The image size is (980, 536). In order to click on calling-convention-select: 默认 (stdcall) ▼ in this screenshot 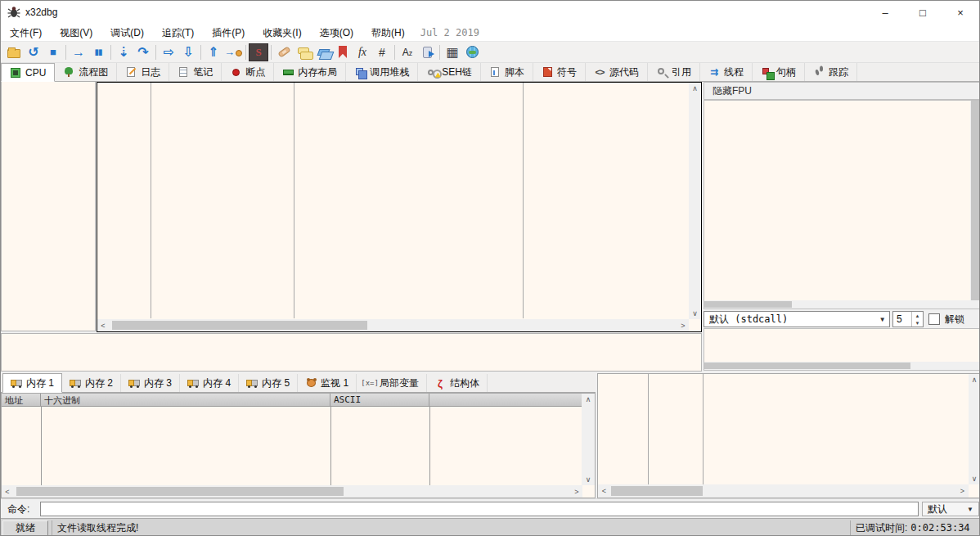, I will do `click(797, 319)`.